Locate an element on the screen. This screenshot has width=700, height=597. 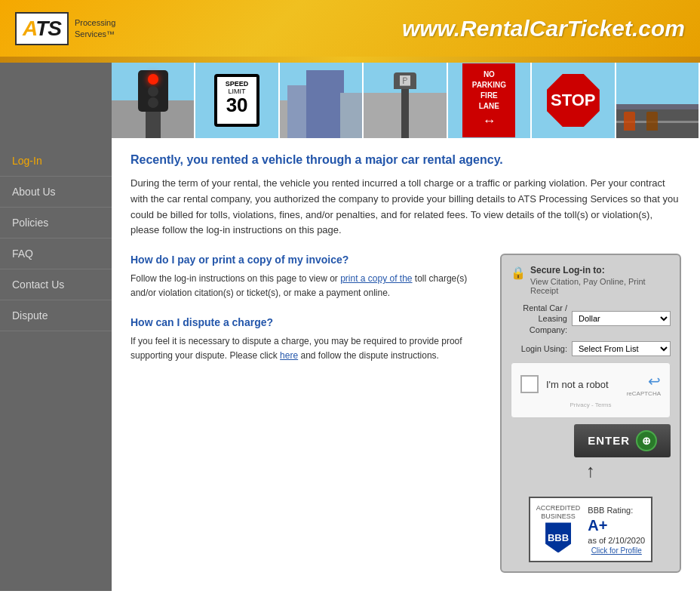
section1-title: How do I pay or print a copy of my invoi… is located at coordinates (308, 260).